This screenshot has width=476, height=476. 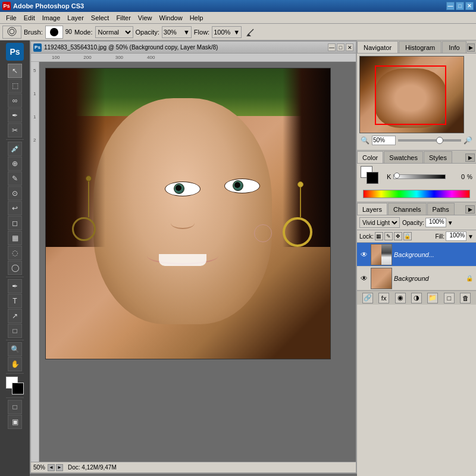 I want to click on eyedropper-tool: 💉, so click(x=15, y=149).